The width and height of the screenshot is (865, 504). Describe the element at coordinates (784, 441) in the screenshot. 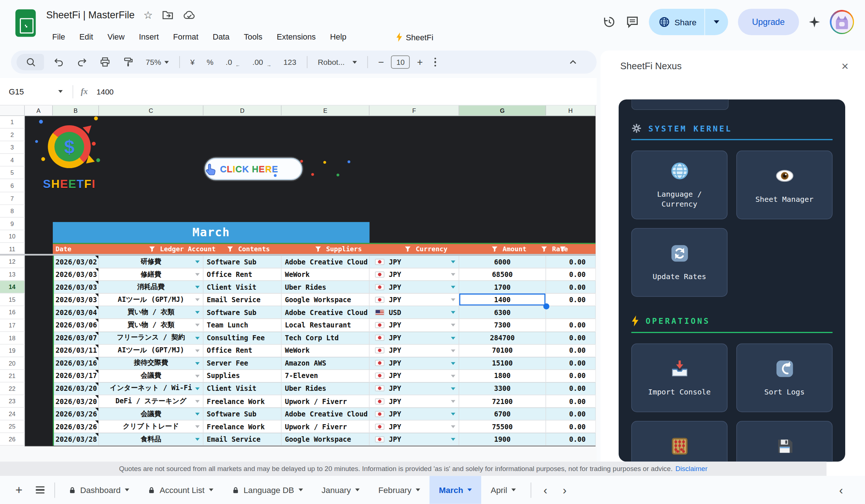

I see `sidebar-card-button: Cloud Backup` at that location.